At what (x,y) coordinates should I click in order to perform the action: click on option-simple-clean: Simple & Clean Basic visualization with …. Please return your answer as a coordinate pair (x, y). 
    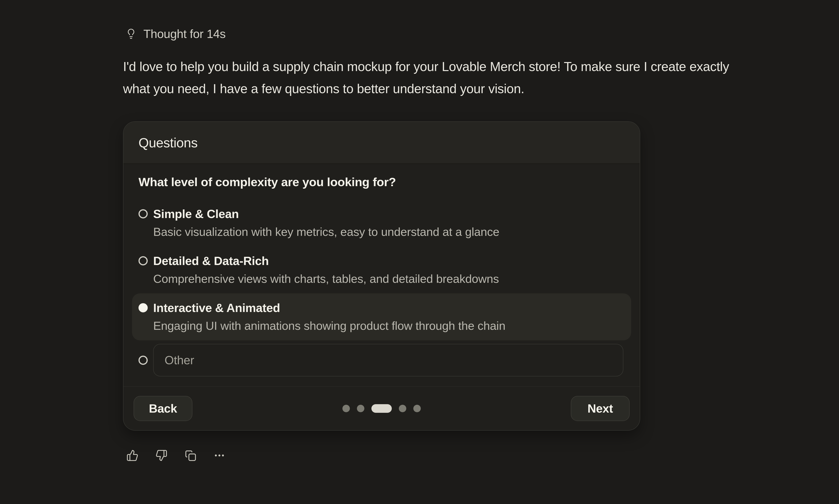
    Looking at the image, I should click on (382, 223).